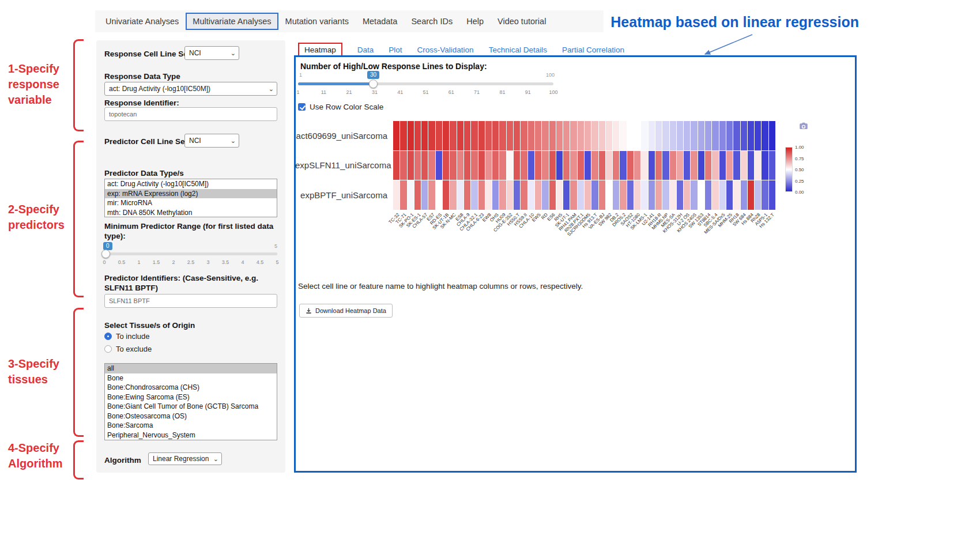 The height and width of the screenshot is (551, 980). Describe the element at coordinates (191, 398) in the screenshot. I see `tissue-option: Bone:Ewing Sarcoma (ES)` at that location.